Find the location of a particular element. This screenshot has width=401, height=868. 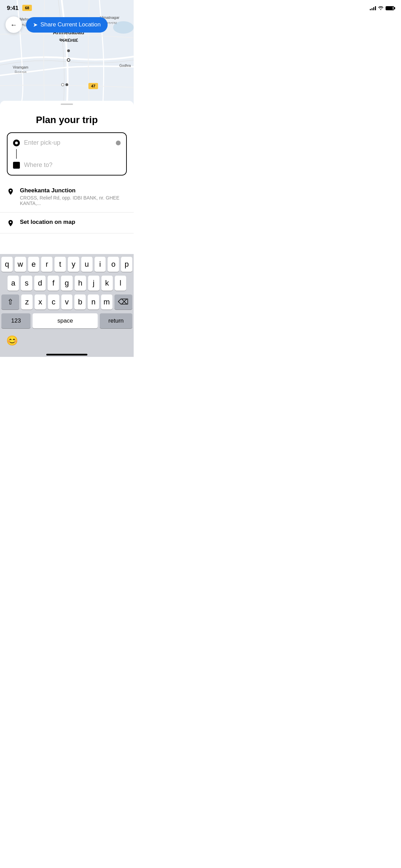

emoji-button: 😊 is located at coordinates (12, 340).